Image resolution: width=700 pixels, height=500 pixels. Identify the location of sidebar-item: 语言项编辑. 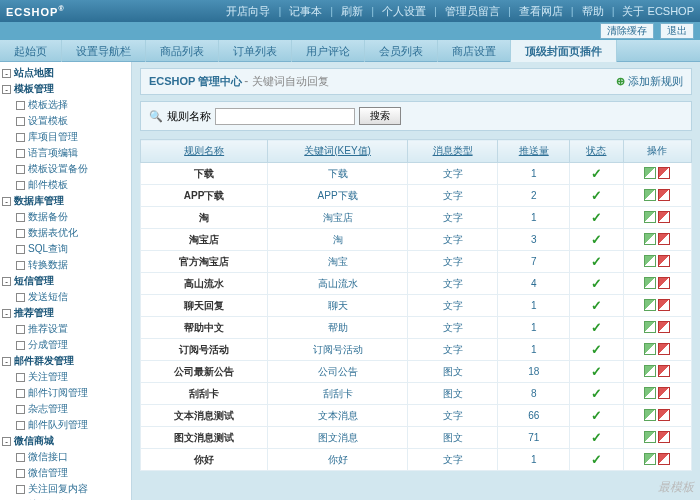
(66, 153).